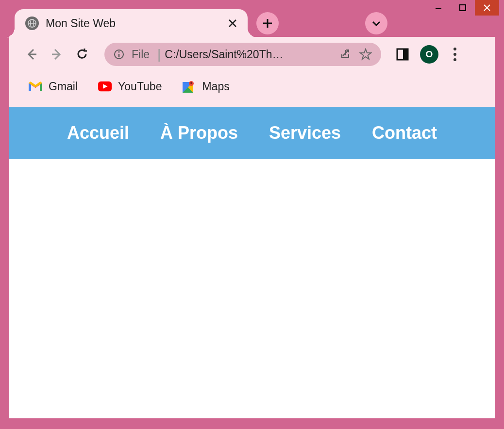 Image resolution: width=504 pixels, height=429 pixels. What do you see at coordinates (216, 86) in the screenshot?
I see `bookmark-label: Maps` at bounding box center [216, 86].